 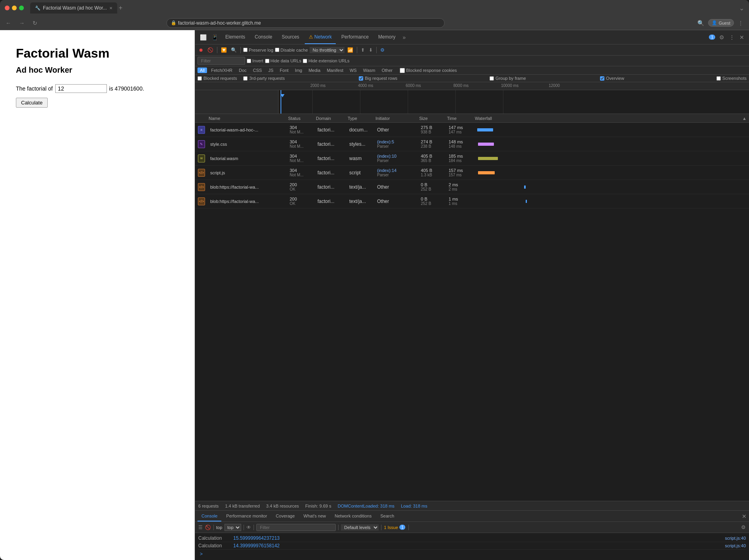 What do you see at coordinates (722, 37) in the screenshot?
I see `devtools-settings-button: ⚙` at bounding box center [722, 37].